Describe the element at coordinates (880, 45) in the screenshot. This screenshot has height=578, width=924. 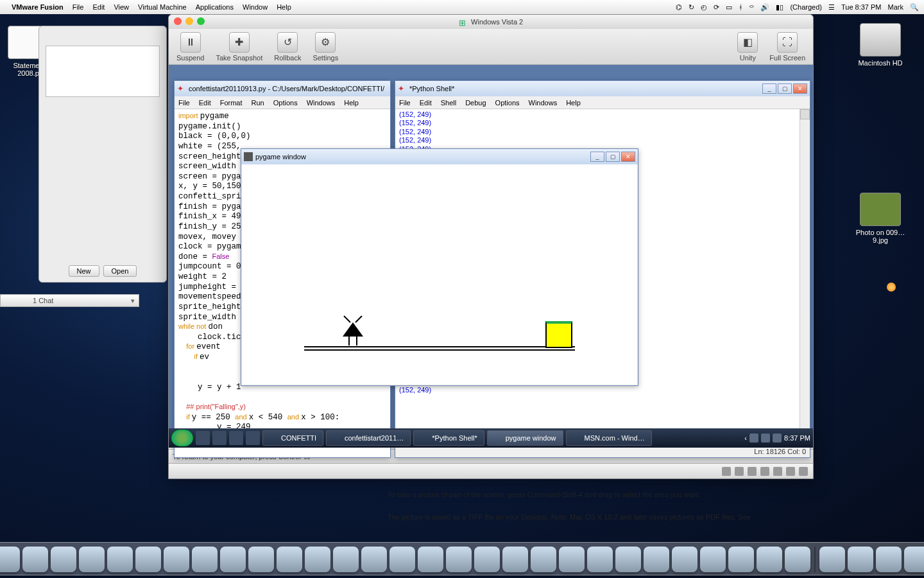
I see `desktop-icon-macintosh-hd: Macintosh HD` at that location.